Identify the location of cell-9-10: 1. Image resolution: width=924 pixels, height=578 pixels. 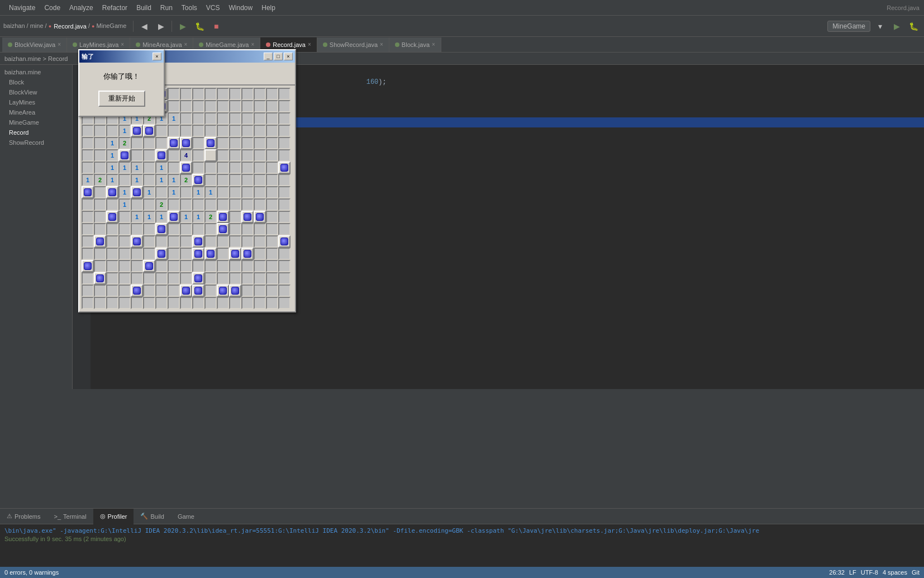
(198, 192).